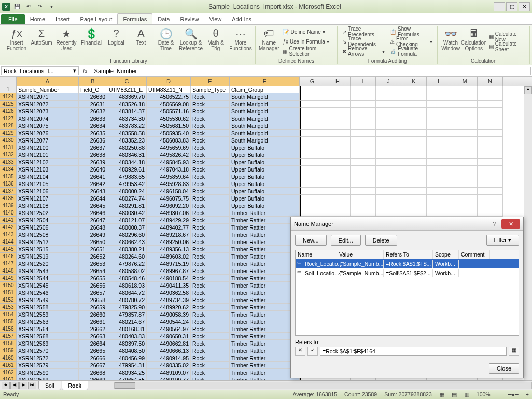 This screenshot has width=532, height=399. Describe the element at coordinates (8, 184) in the screenshot. I see `row-header: 4136` at that location.